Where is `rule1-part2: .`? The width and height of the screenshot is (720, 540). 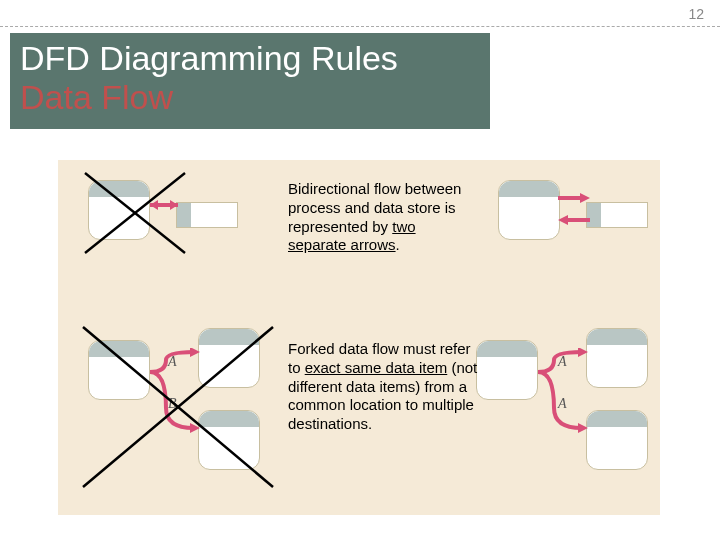 rule1-part2: . is located at coordinates (398, 244).